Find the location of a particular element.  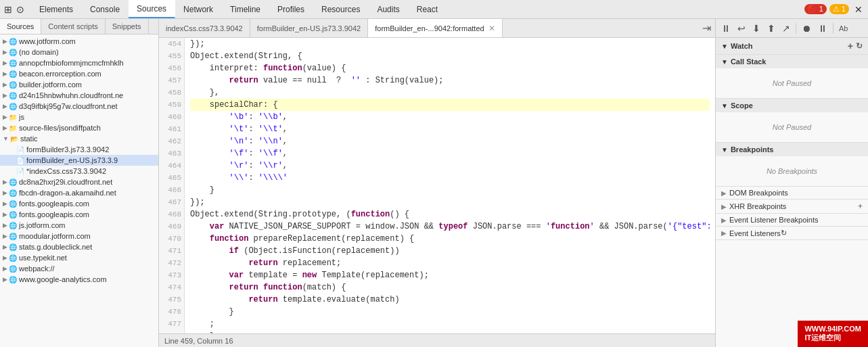

tab-resources: Resources is located at coordinates (341, 9).